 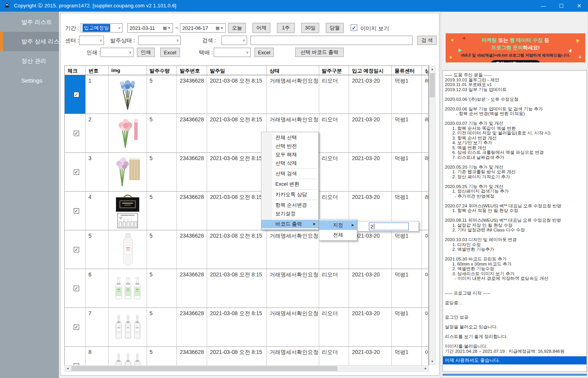 What do you see at coordinates (29, 22) in the screenshot?
I see `sidebar-item-order-list: 발주 리스트` at bounding box center [29, 22].